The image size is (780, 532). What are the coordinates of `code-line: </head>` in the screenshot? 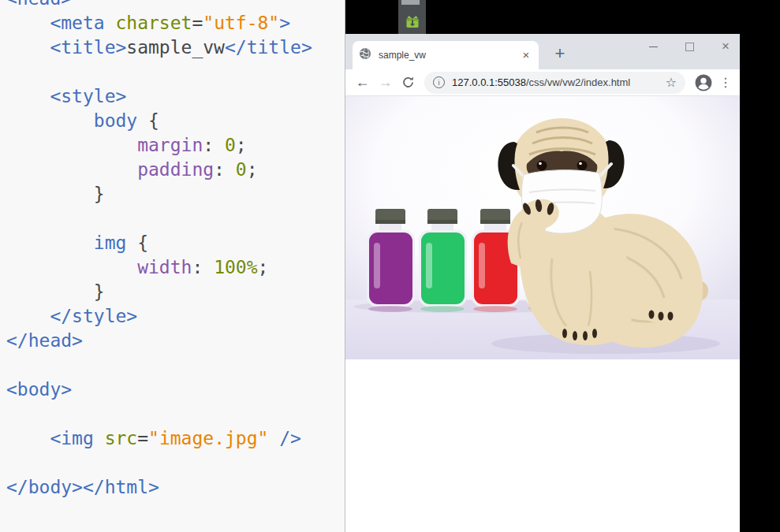 It's located at (159, 340).